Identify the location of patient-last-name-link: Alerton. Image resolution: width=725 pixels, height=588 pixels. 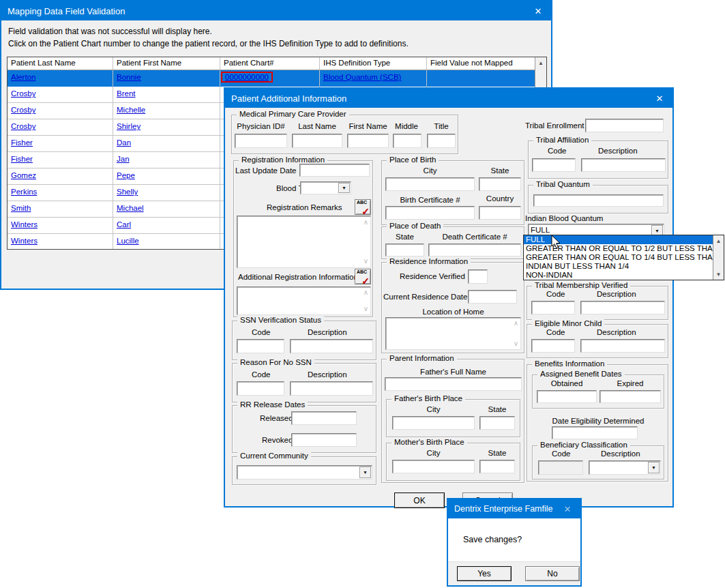
(23, 77).